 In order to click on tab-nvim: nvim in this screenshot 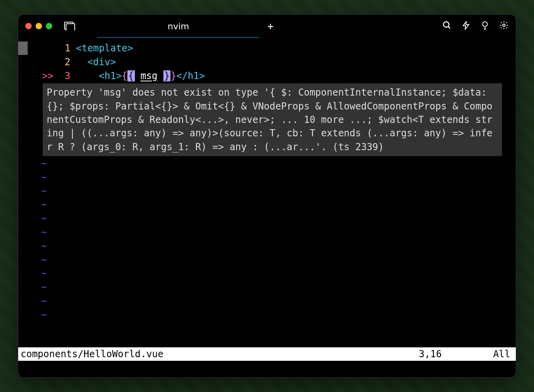, I will do `click(178, 26)`.